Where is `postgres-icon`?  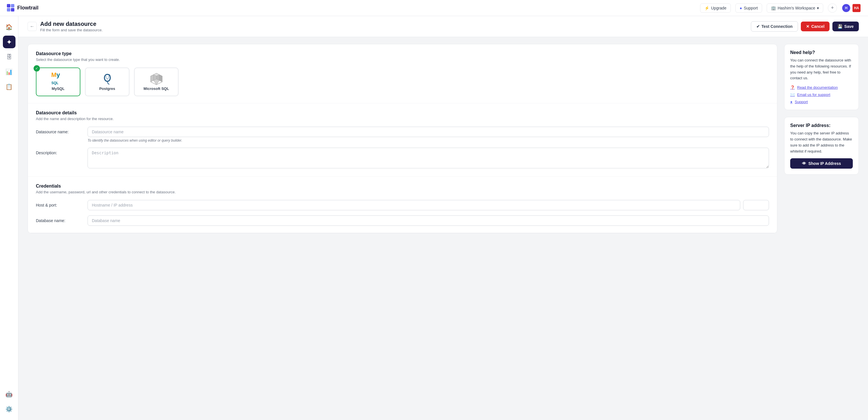 postgres-icon is located at coordinates (107, 79).